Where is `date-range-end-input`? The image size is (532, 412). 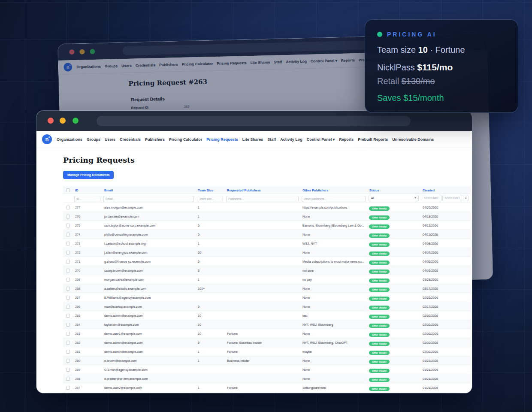
date-range-end-input is located at coordinates (452, 198).